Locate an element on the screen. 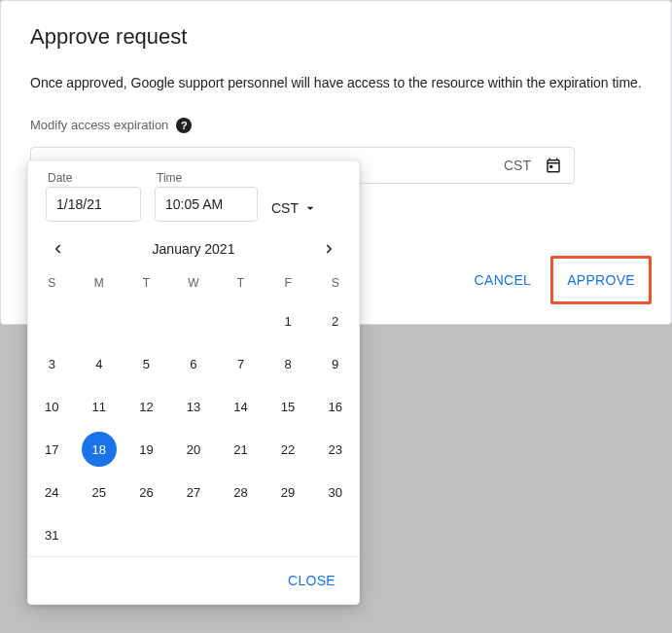 The height and width of the screenshot is (633, 672). time-input is located at coordinates (206, 204).